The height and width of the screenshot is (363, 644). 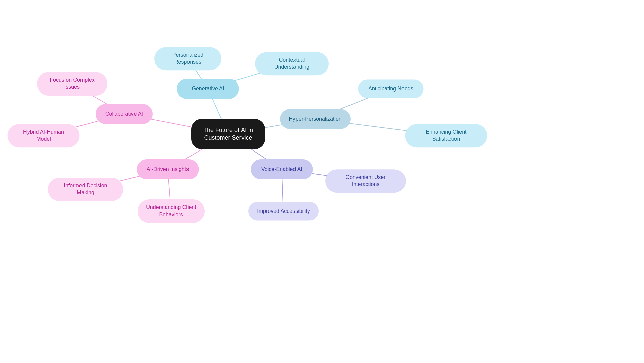 I want to click on contextual-understanding-node: Contextual Understanding, so click(x=292, y=64).